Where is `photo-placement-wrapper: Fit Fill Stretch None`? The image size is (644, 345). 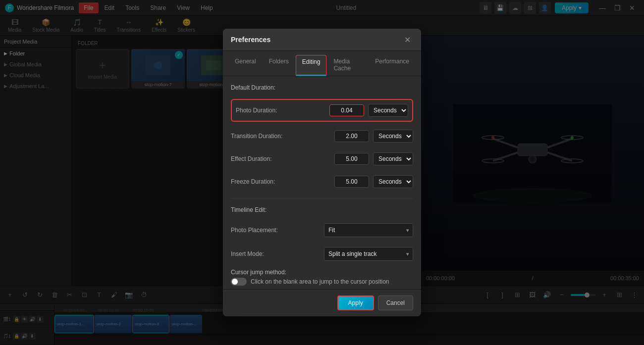 photo-placement-wrapper: Fit Fill Stretch None is located at coordinates (369, 230).